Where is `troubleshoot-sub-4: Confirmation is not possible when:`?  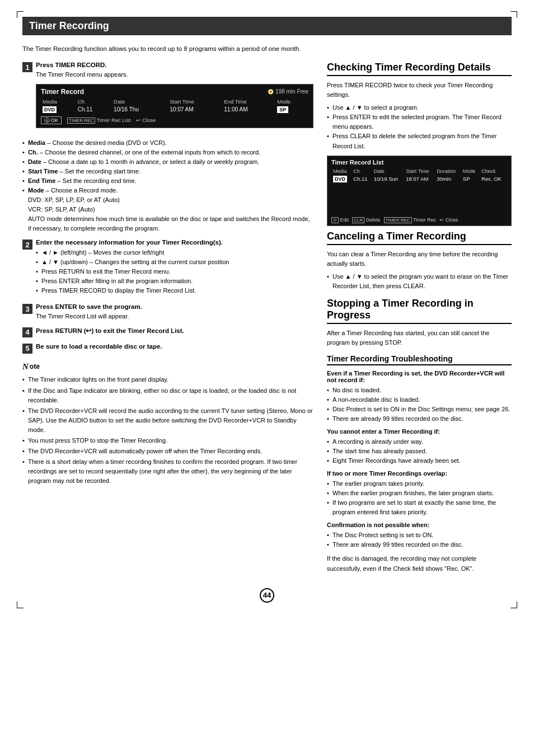 troubleshoot-sub-4: Confirmation is not possible when: is located at coordinates (419, 525).